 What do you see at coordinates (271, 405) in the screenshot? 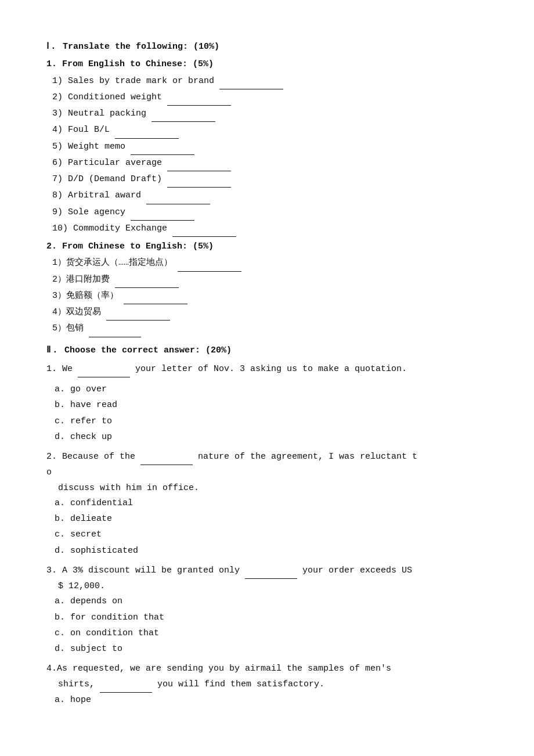
I see `option-b: b. have read` at bounding box center [271, 405].